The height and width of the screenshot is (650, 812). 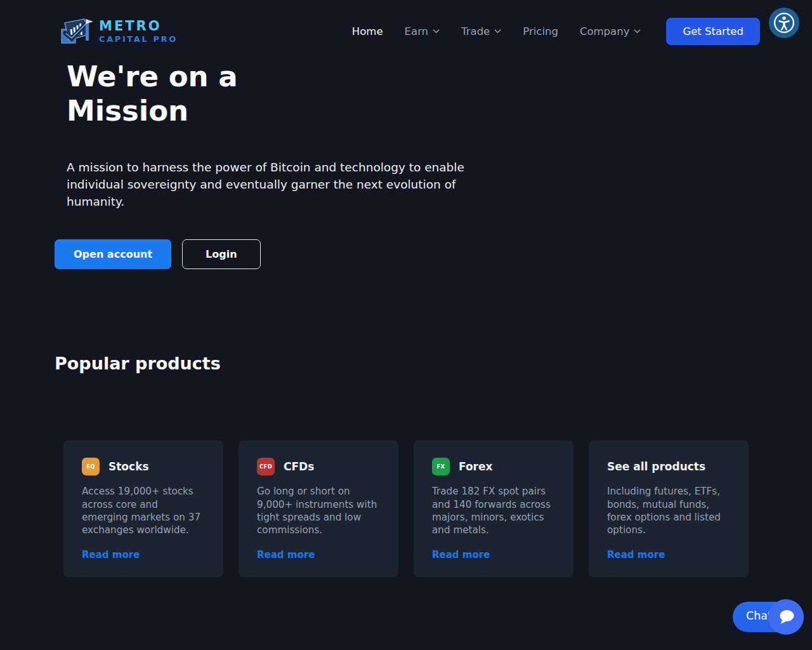 What do you see at coordinates (441, 467) in the screenshot?
I see `fx-badge-icon: FX` at bounding box center [441, 467].